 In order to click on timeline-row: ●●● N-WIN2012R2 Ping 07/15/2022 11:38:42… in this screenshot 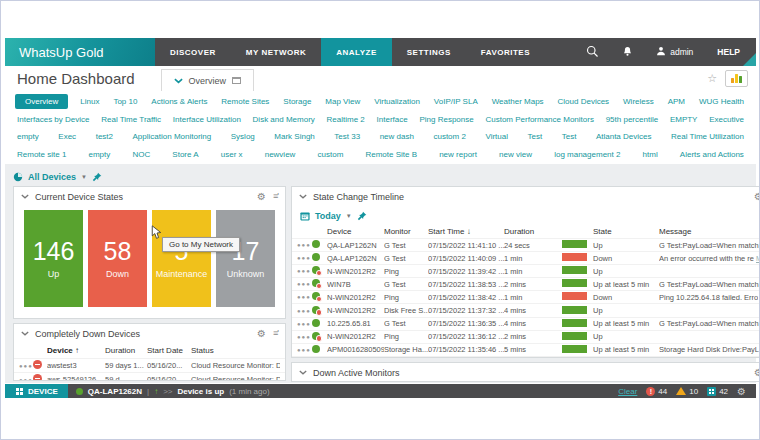, I will do `click(526, 296)`.